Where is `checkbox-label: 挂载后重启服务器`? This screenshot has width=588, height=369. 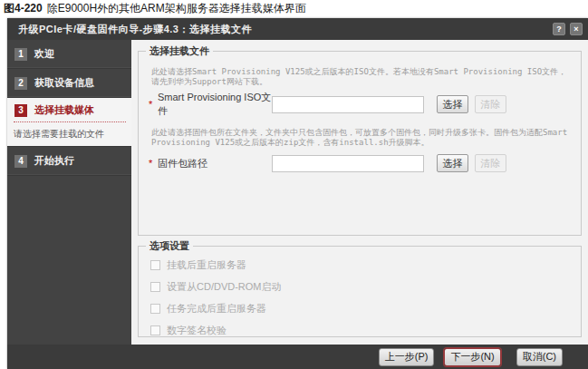
checkbox-label: 挂载后重启服务器 is located at coordinates (207, 265).